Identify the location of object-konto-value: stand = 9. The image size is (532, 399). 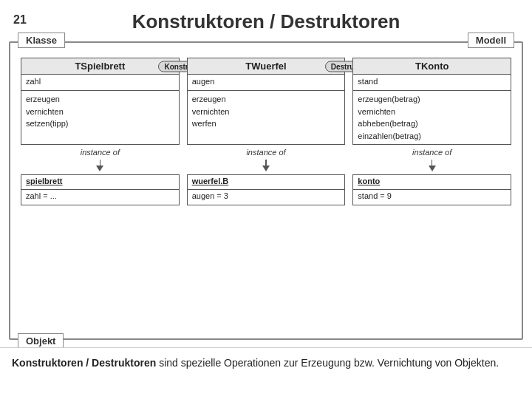
(432, 197).